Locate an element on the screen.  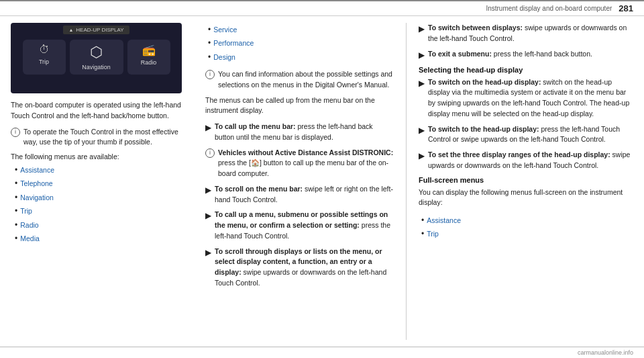
right-arrow1: ▶ To switch between displays: swipe upwa… is located at coordinates (526, 34).